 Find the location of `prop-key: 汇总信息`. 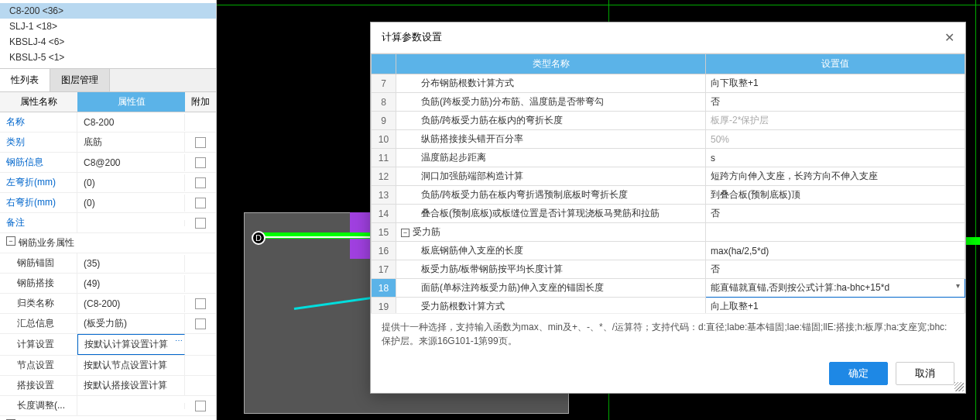

prop-key: 汇总信息 is located at coordinates (39, 324).